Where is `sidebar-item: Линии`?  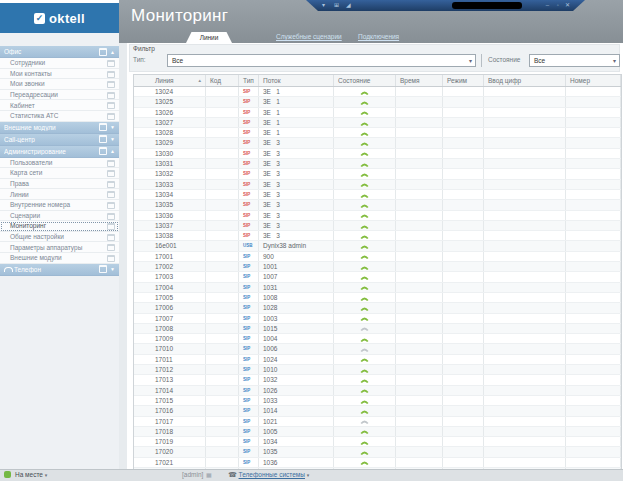 sidebar-item: Линии is located at coordinates (60, 194).